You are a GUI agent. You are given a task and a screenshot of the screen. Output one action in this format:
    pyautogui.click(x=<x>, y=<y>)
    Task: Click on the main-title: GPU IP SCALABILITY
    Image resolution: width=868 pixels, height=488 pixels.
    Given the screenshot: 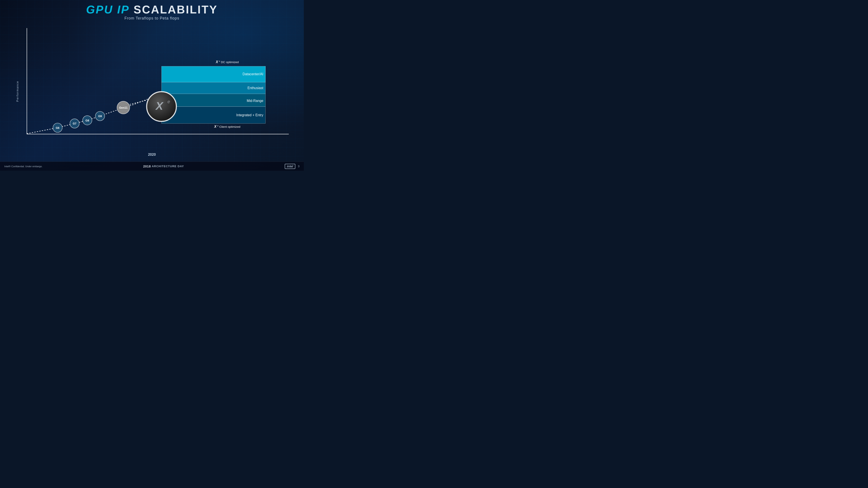 What is the action you would take?
    pyautogui.click(x=152, y=9)
    